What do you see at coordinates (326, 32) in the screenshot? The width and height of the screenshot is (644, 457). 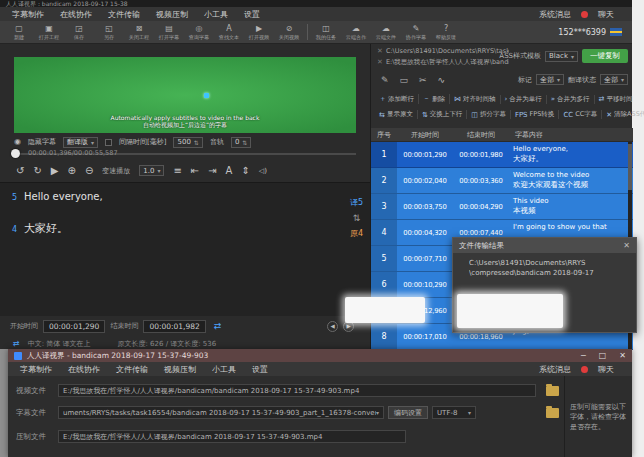 I see `toolbar-button: ◫我的任务` at bounding box center [326, 32].